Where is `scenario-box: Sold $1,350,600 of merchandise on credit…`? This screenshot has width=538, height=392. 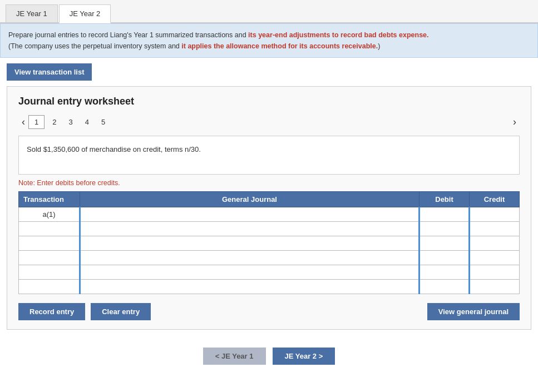
scenario-box: Sold $1,350,600 of merchandise on credit… is located at coordinates (269, 155).